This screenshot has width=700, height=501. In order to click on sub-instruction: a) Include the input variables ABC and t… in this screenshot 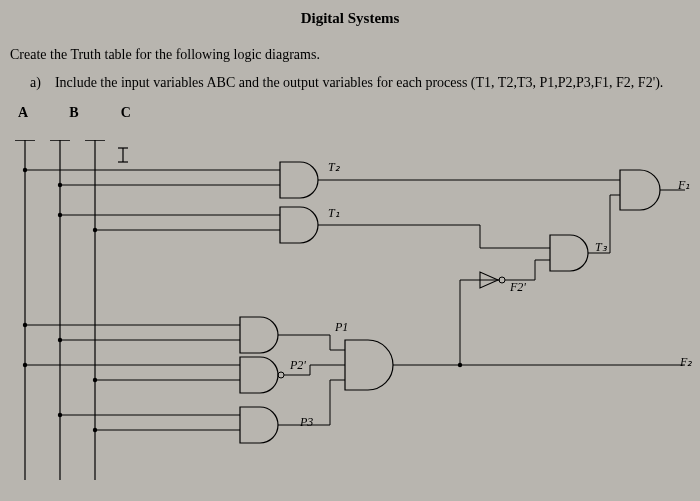, I will do `click(365, 83)`.